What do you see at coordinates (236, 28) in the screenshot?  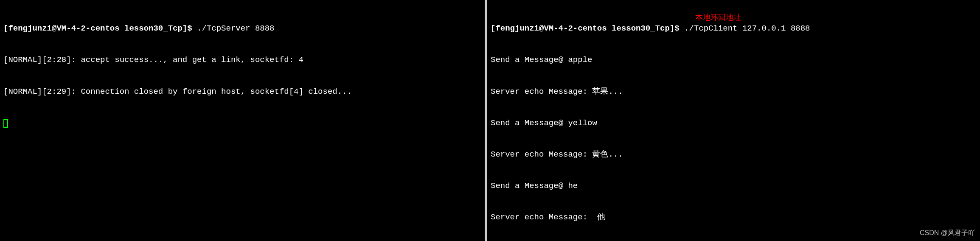 I see `command-text: ./TcpServer 8888` at bounding box center [236, 28].